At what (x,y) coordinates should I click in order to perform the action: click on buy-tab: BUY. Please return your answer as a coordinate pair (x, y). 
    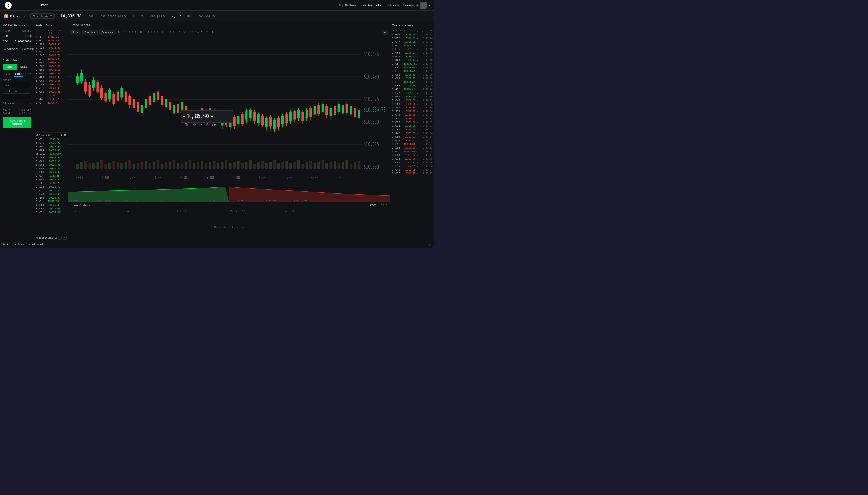
    Looking at the image, I should click on (10, 67).